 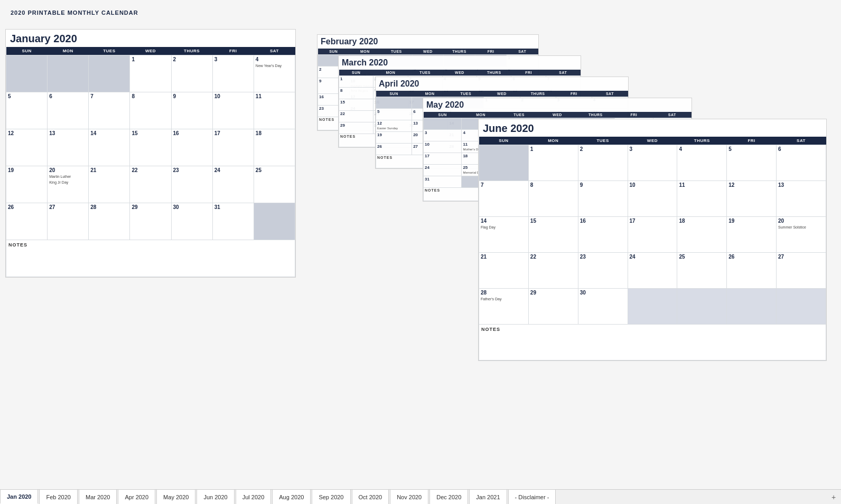 What do you see at coordinates (391, 73) in the screenshot?
I see `mar-header-mon: MON` at bounding box center [391, 73].